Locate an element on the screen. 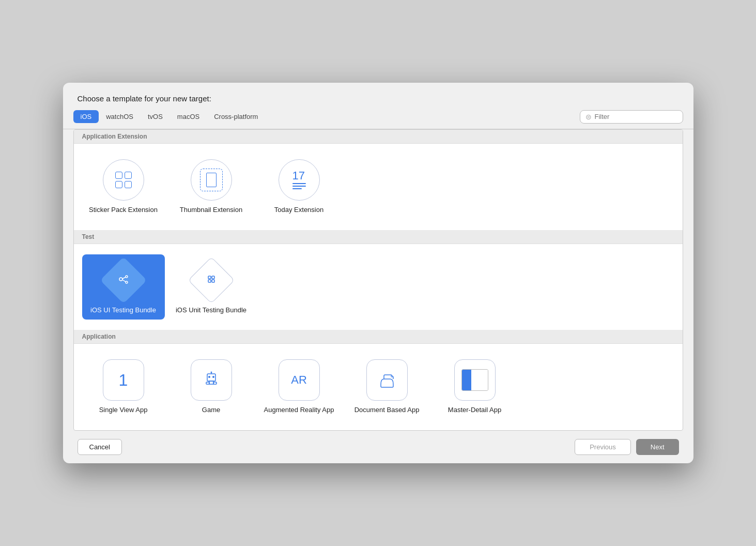 This screenshot has width=756, height=546. template-document-based: Document Based App is located at coordinates (387, 387).